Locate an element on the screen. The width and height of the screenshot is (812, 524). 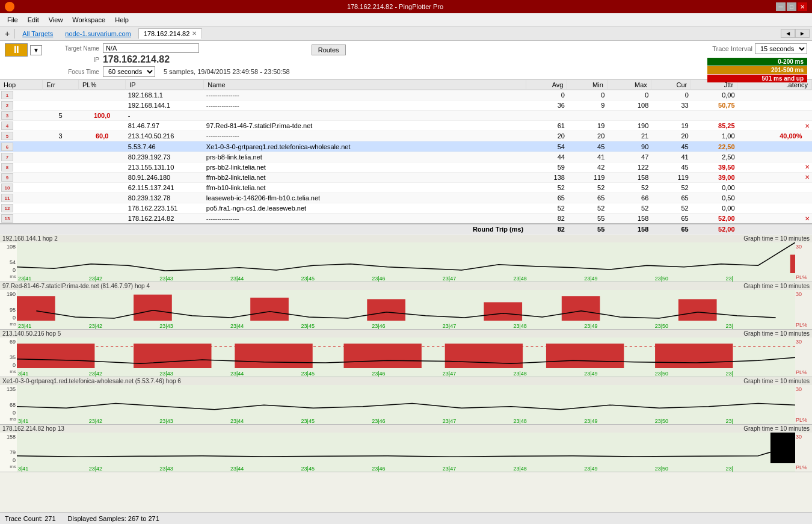
graph-label: 97.Red-81-46-7.staticIP.rima-tde.net (81… is located at coordinates (76, 286).